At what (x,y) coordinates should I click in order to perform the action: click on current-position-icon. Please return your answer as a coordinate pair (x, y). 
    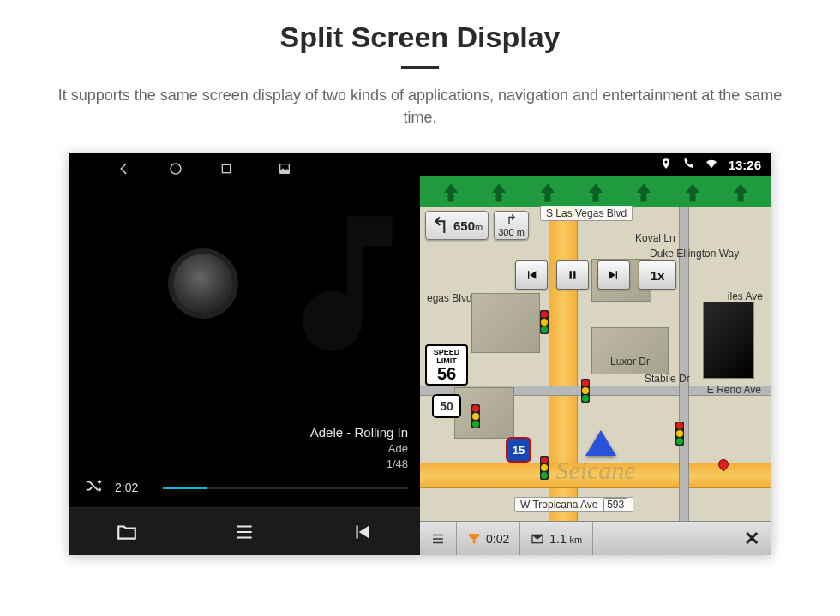
    Looking at the image, I should click on (601, 443).